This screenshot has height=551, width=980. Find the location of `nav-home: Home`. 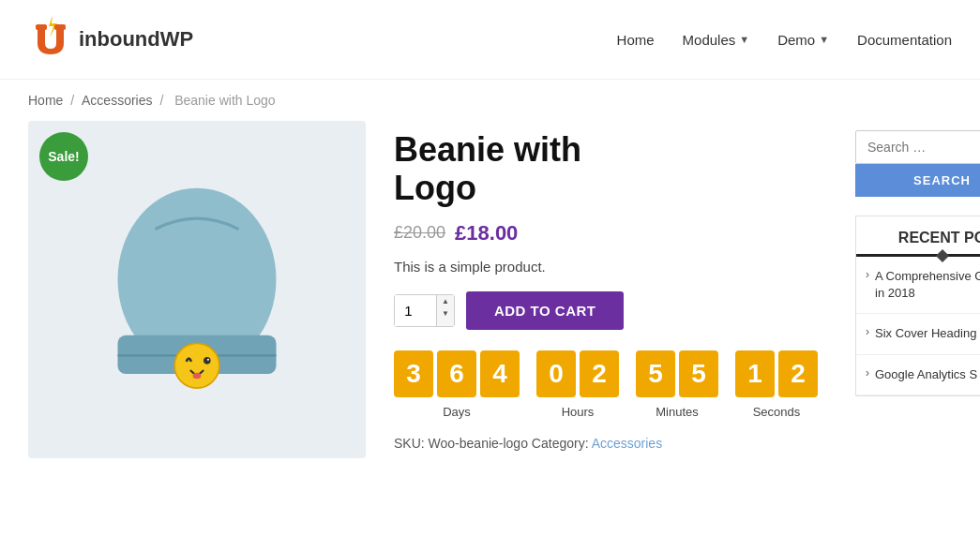

nav-home: Home is located at coordinates (636, 39).